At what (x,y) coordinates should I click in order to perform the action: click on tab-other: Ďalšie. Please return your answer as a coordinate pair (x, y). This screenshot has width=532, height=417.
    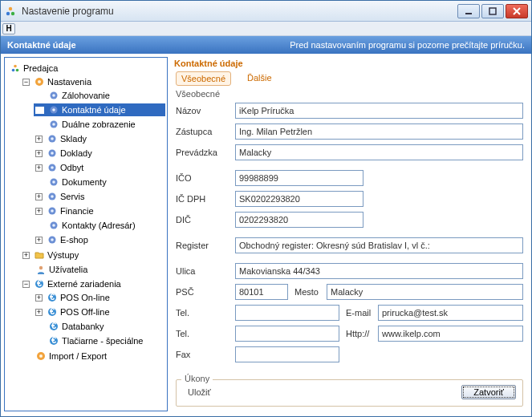
    Looking at the image, I should click on (260, 79).